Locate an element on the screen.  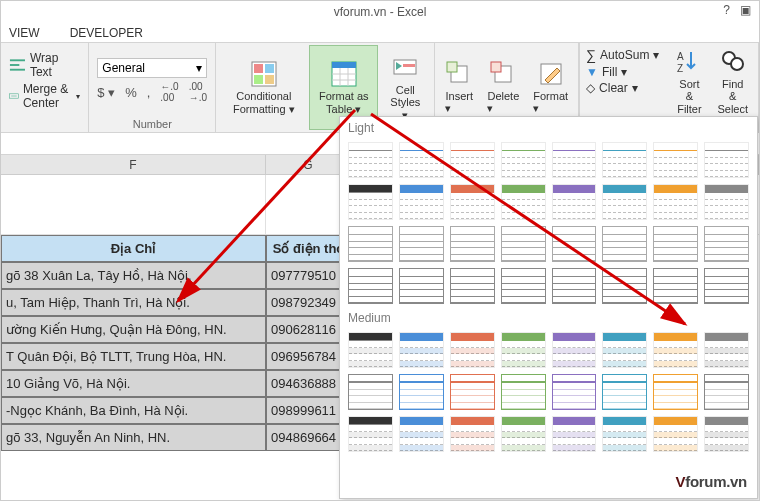
cell-address: gõ 38 Xuân La, Tây Hồ, Hà Nội. is located at coordinates (134, 276).